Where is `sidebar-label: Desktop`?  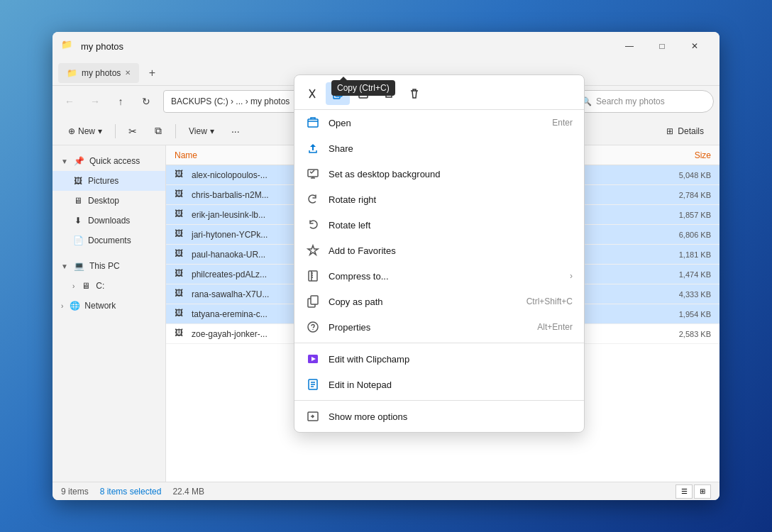 sidebar-label: Desktop is located at coordinates (104, 201).